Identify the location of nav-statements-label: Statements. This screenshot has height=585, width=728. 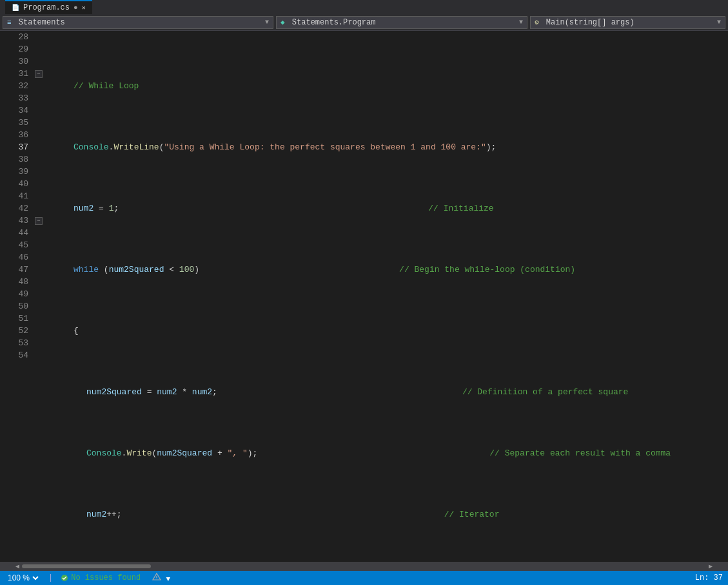
(42, 23).